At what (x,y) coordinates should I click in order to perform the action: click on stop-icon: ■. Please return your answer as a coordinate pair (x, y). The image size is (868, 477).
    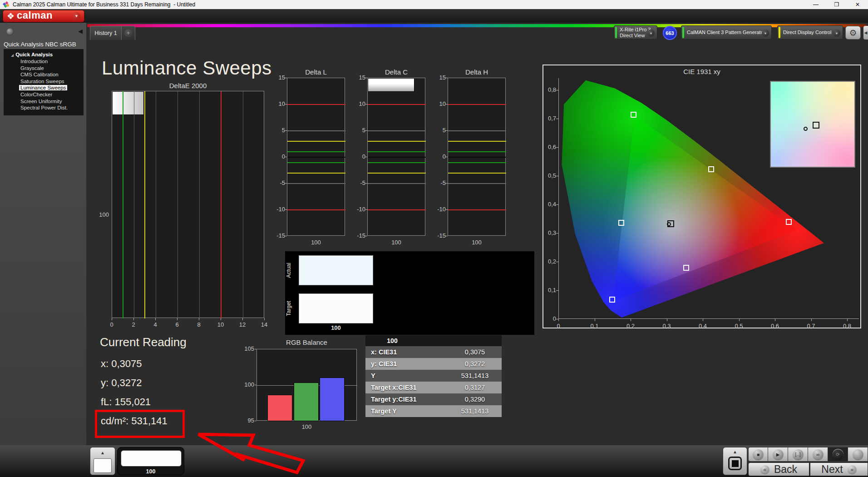
    Looking at the image, I should click on (758, 454).